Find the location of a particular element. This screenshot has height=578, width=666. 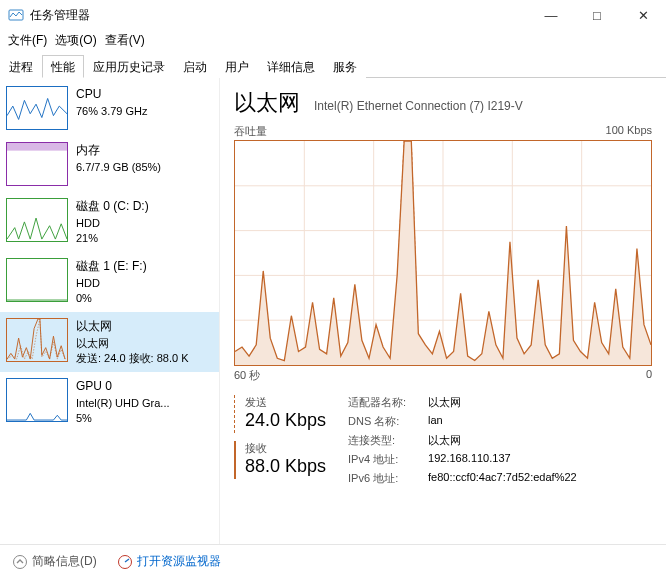

receive-value: 88.0 Kbps is located at coordinates (286, 466).